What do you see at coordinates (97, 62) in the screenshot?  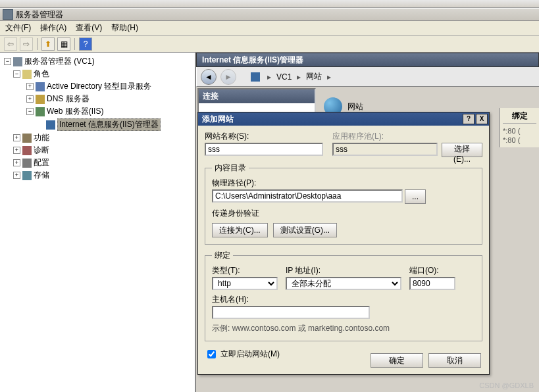 I see `tree-root: −服务器管理器 (VC1)` at bounding box center [97, 62].